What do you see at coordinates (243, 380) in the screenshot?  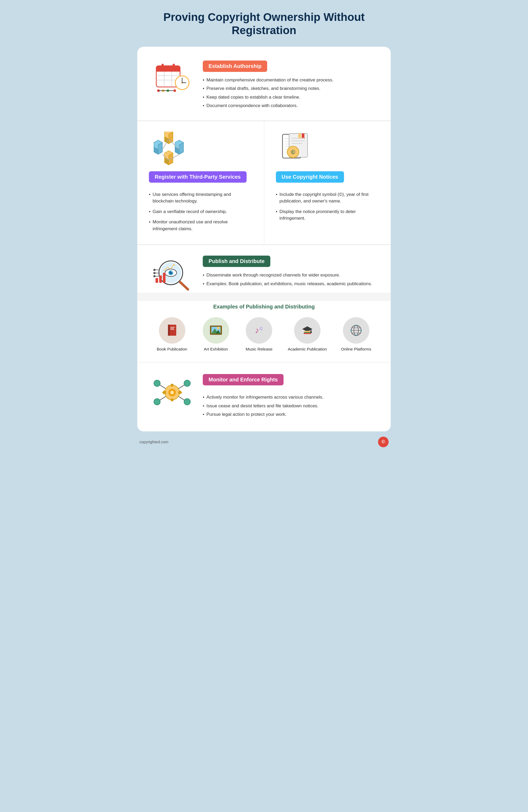 I see `monitor-enforce-badge: Monitor and Enforce Rights` at bounding box center [243, 380].